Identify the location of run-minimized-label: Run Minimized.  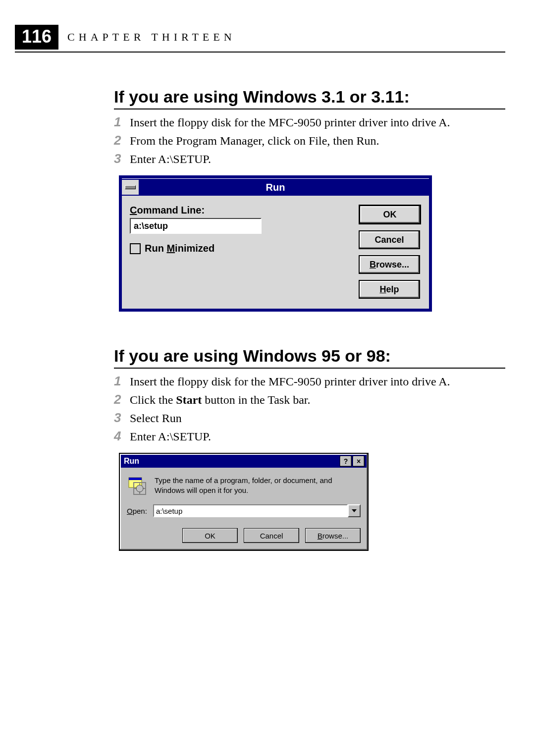
(179, 249).